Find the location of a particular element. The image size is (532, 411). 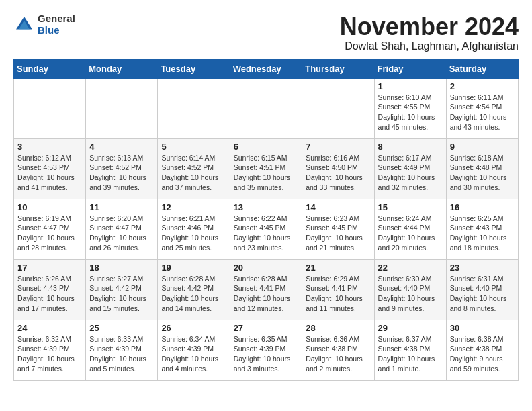

day-info: Sunrise: 6:13 AM Sunset: 4:52 PM Dayligh… is located at coordinates (122, 173).